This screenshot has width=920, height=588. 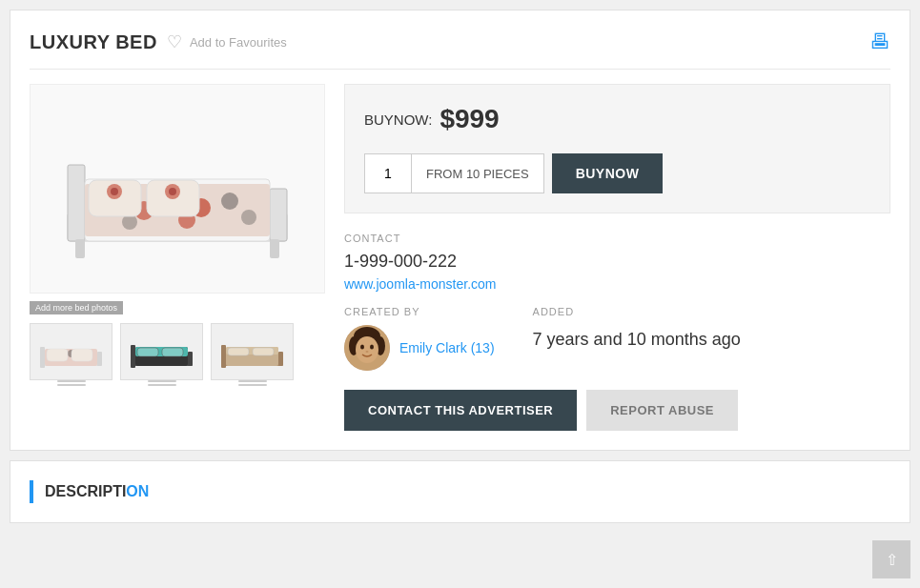 I want to click on website-link: www.joomla-monster.com, so click(x=420, y=284).